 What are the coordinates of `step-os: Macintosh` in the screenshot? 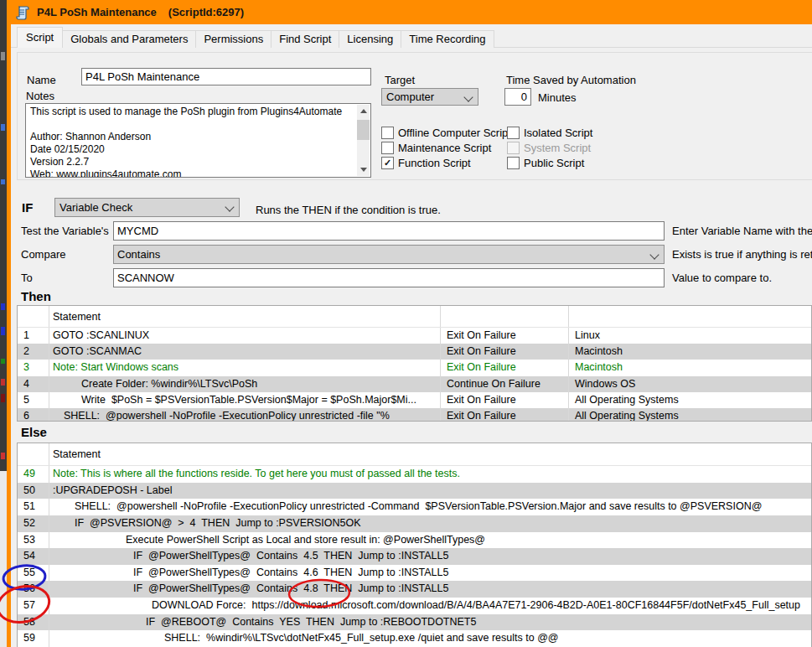 It's located at (690, 352).